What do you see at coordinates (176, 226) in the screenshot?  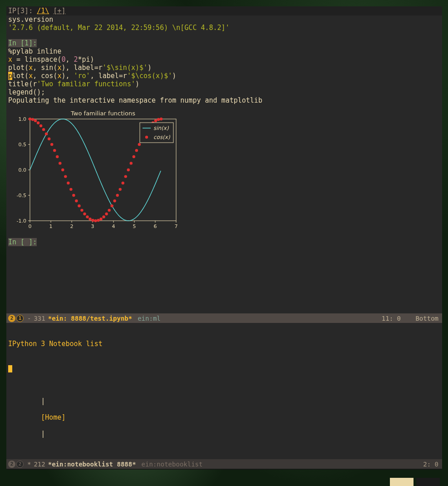 I see `svg-text: 7` at bounding box center [176, 226].